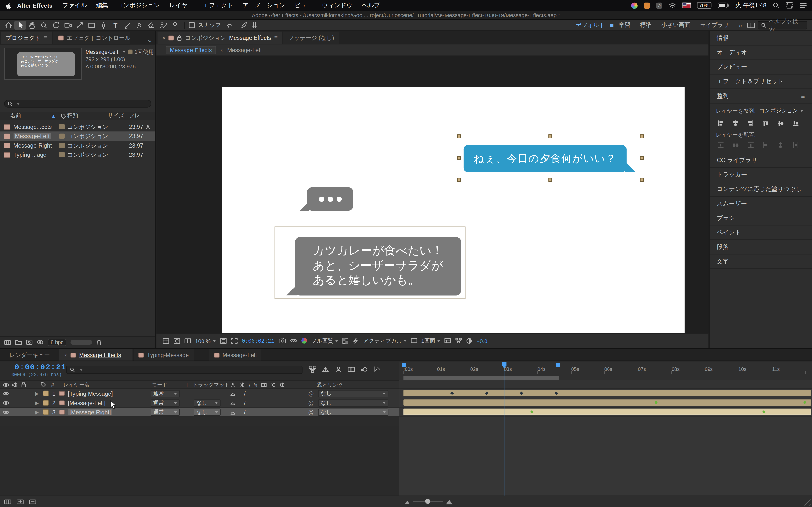 This screenshot has width=812, height=507. What do you see at coordinates (766, 145) in the screenshot?
I see `distribute-left-icon` at bounding box center [766, 145].